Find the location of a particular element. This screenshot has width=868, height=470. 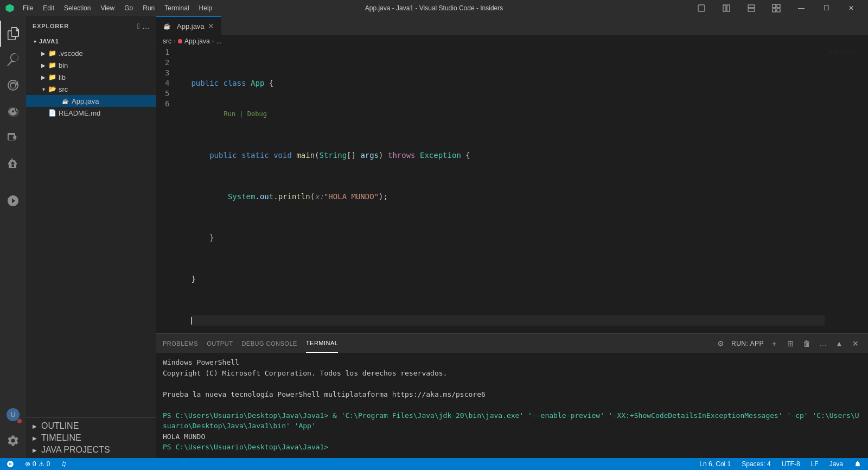

status-left: ⊗ 0 ⚠ 0 is located at coordinates (37, 464).